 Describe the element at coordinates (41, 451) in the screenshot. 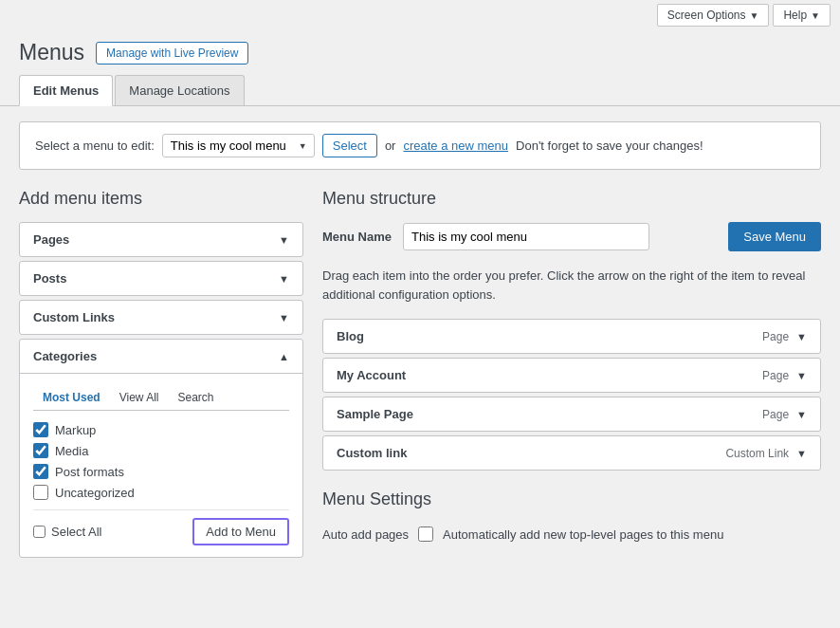

I see `checkbox-media` at that location.